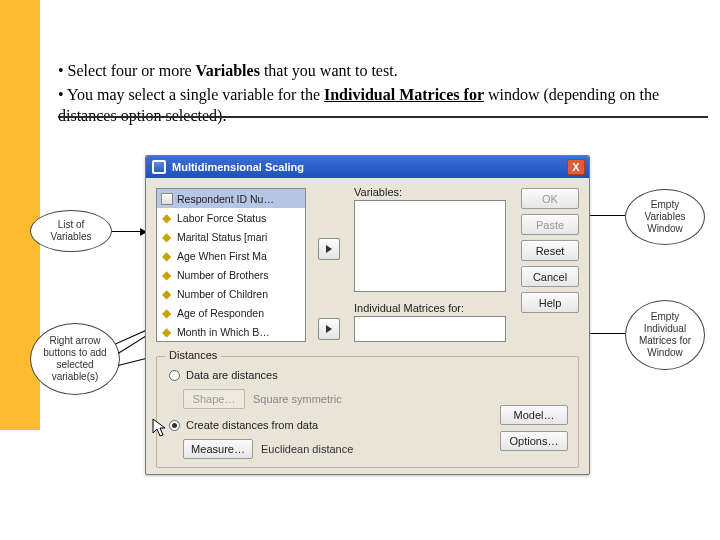  Describe the element at coordinates (329, 329) in the screenshot. I see `transfer-indiv-button` at that location.